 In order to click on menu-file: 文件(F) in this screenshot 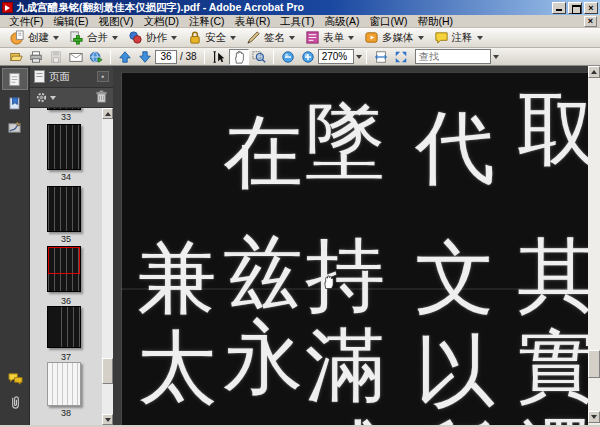, I will do `click(26, 22)`.